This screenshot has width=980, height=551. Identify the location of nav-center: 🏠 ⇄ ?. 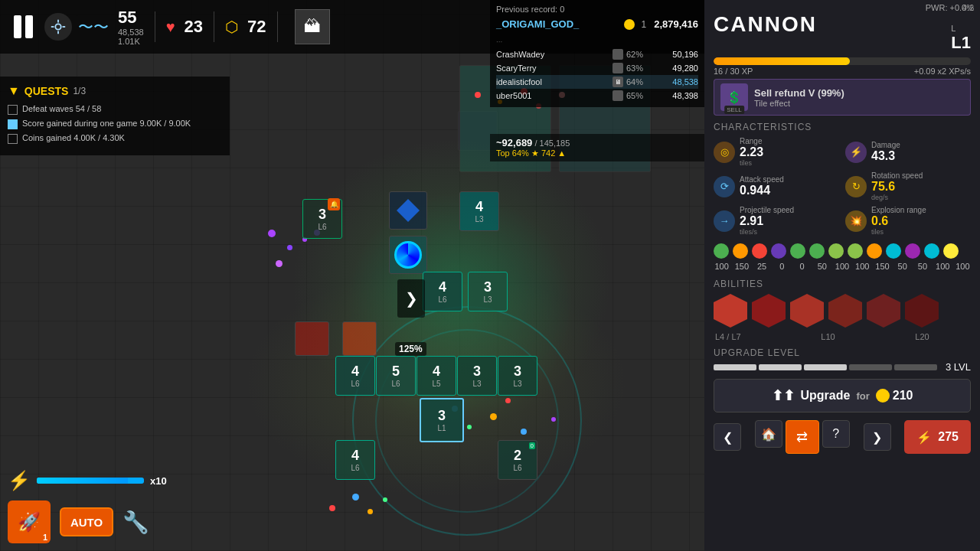
(802, 437).